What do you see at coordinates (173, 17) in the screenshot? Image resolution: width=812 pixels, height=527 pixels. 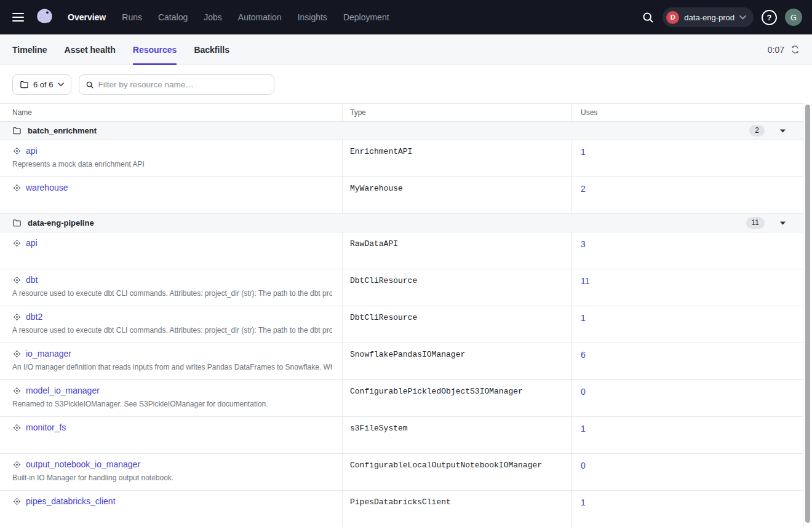 I see `nav-item-catalog: Catalog` at bounding box center [173, 17].